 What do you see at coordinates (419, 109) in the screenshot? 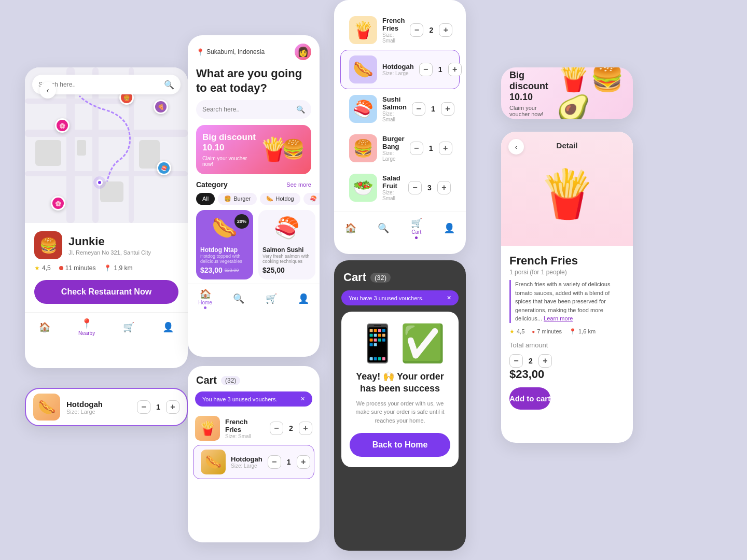
I see `sushi-minus: −` at bounding box center [419, 109].